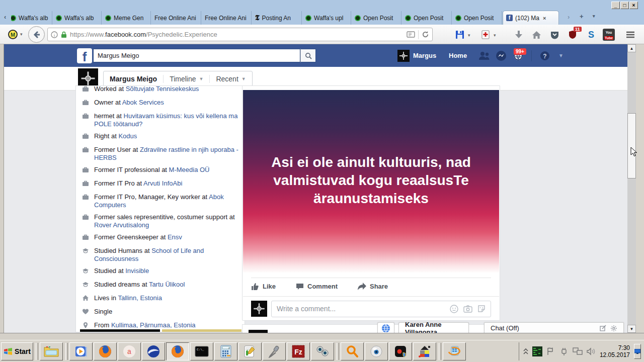 This screenshot has height=362, width=644. Describe the element at coordinates (202, 351) in the screenshot. I see `taskbar-terminal-icon: C:\_` at that location.